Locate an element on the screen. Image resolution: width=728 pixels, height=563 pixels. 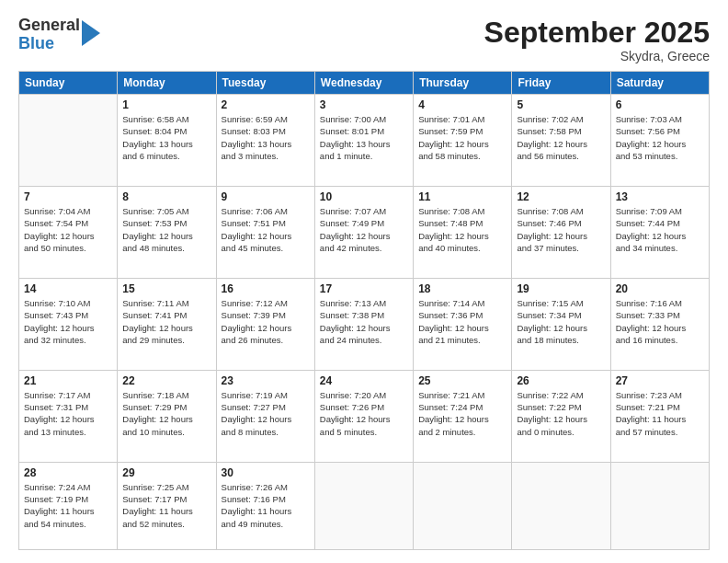
day-number: 23 is located at coordinates (266, 381).